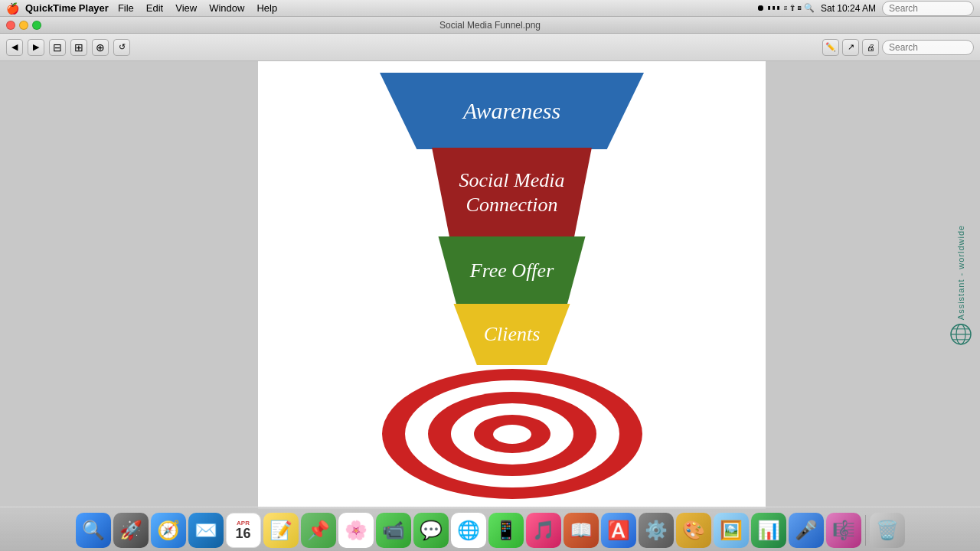  Describe the element at coordinates (898, 47) in the screenshot. I see `toolbar-right: ✏️ ↗ 🖨` at that location.